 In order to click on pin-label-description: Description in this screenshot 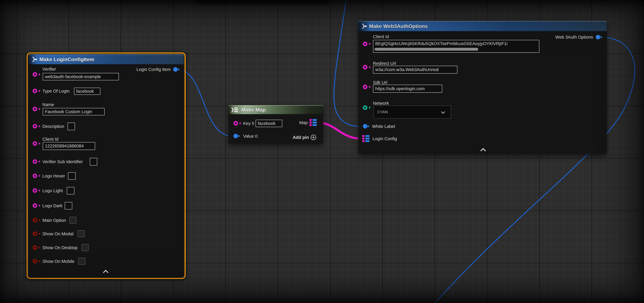, I will do `click(54, 126)`.